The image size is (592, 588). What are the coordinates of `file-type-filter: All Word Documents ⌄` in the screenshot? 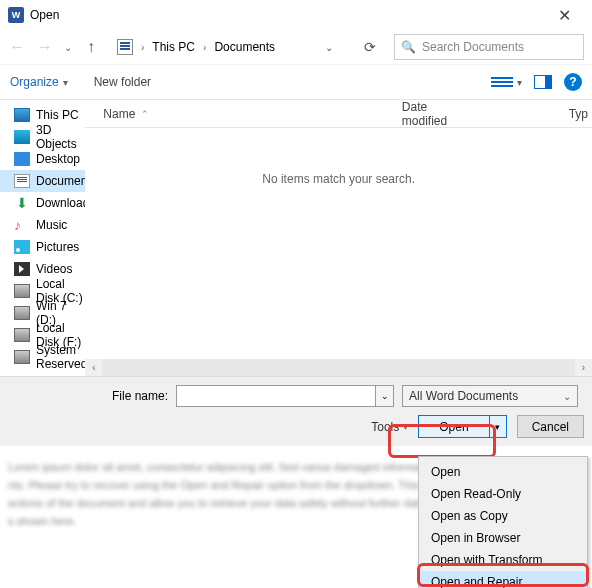 It's located at (490, 396).